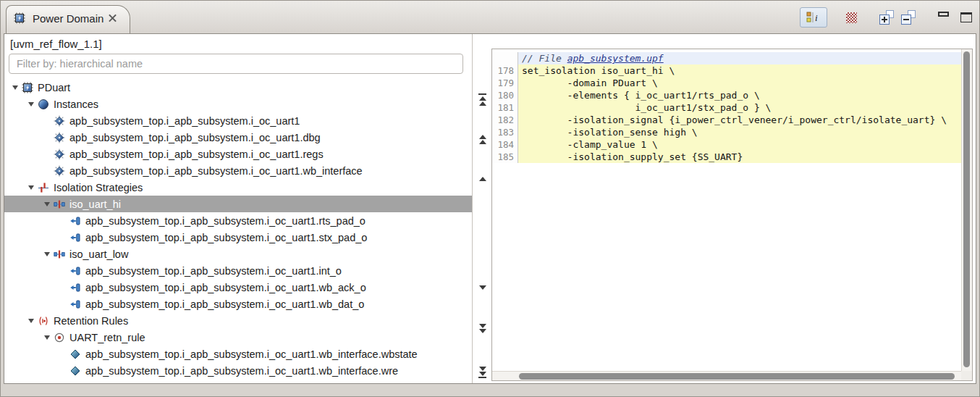 Image resolution: width=980 pixels, height=397 pixels. Describe the element at coordinates (740, 156) in the screenshot. I see `code-text: -isolation_supply_set {SS_UART}` at that location.